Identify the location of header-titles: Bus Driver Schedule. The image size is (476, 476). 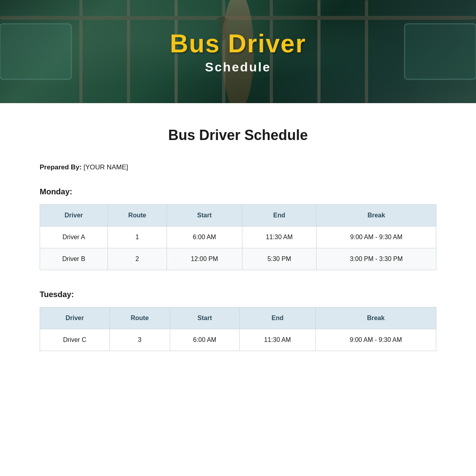
(238, 52).